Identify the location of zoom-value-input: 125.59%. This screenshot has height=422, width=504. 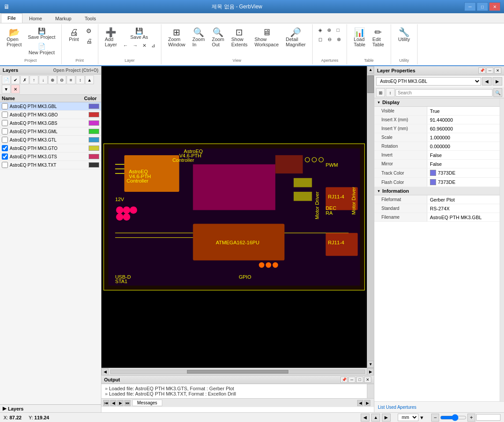
(489, 417).